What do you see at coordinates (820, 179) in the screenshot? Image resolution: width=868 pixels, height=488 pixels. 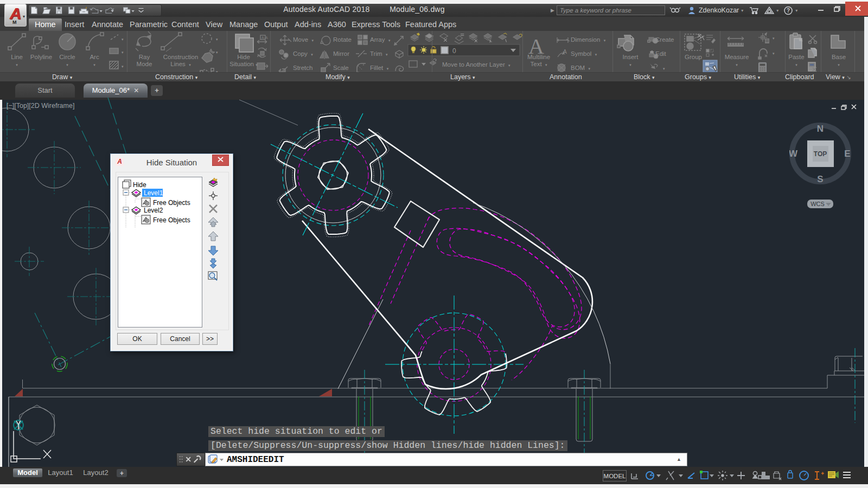 I see `svg-text: S` at bounding box center [820, 179].